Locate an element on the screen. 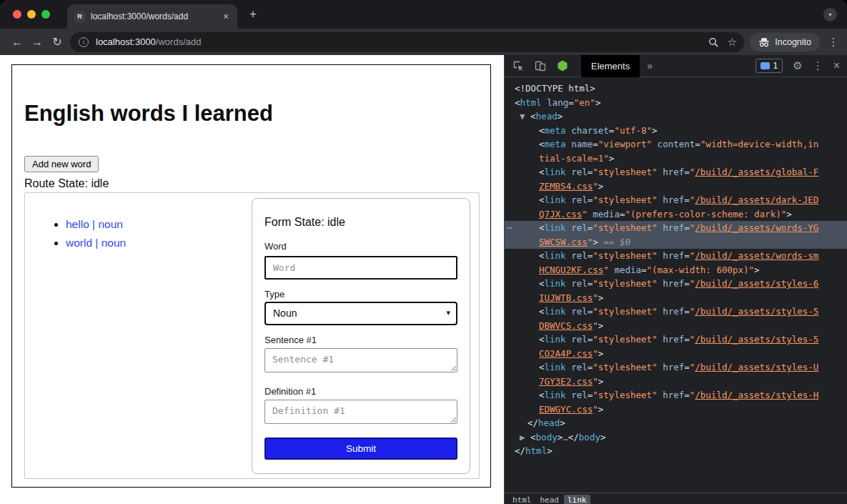  dom-node-row: ▼ <head> is located at coordinates (676, 117).